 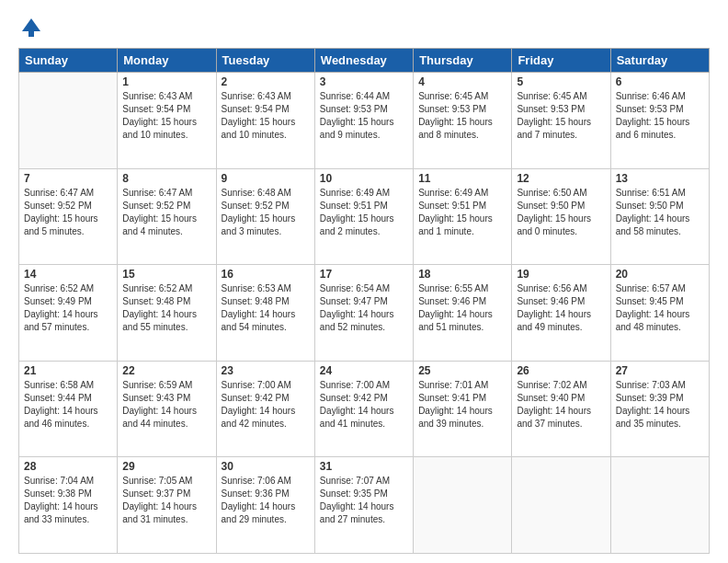 What do you see at coordinates (364, 82) in the screenshot?
I see `day-number: 3` at bounding box center [364, 82].